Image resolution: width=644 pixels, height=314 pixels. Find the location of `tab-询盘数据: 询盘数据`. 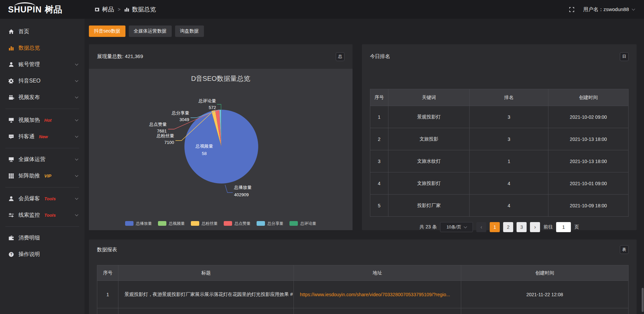

tab-询盘数据: 询盘数据 is located at coordinates (190, 31).